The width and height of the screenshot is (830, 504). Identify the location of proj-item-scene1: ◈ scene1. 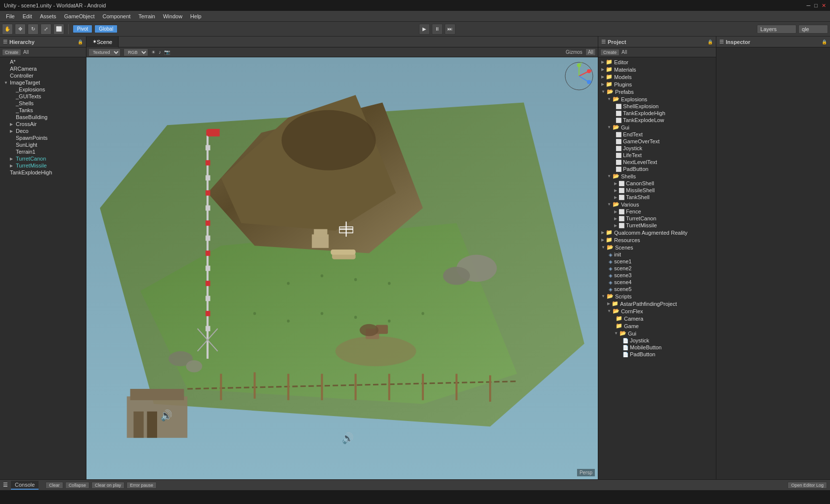
(657, 261).